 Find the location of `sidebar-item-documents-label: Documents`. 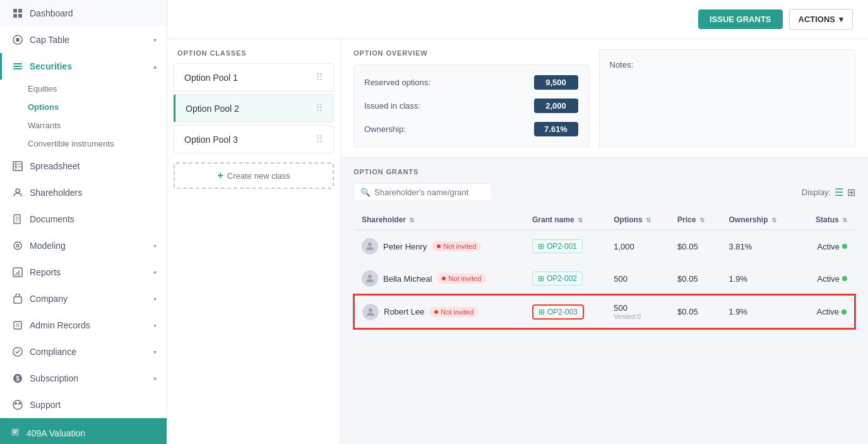

sidebar-item-documents-label: Documents is located at coordinates (93, 219).